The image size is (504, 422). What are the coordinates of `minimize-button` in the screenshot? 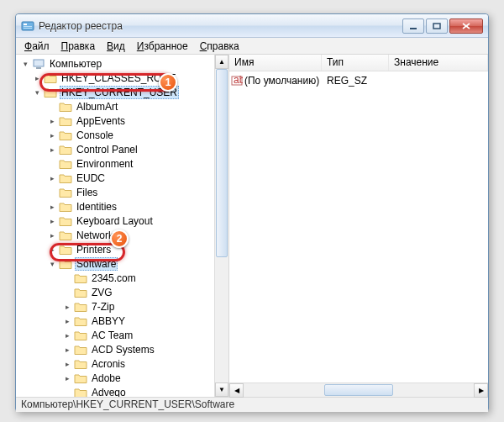 It's located at (413, 26).